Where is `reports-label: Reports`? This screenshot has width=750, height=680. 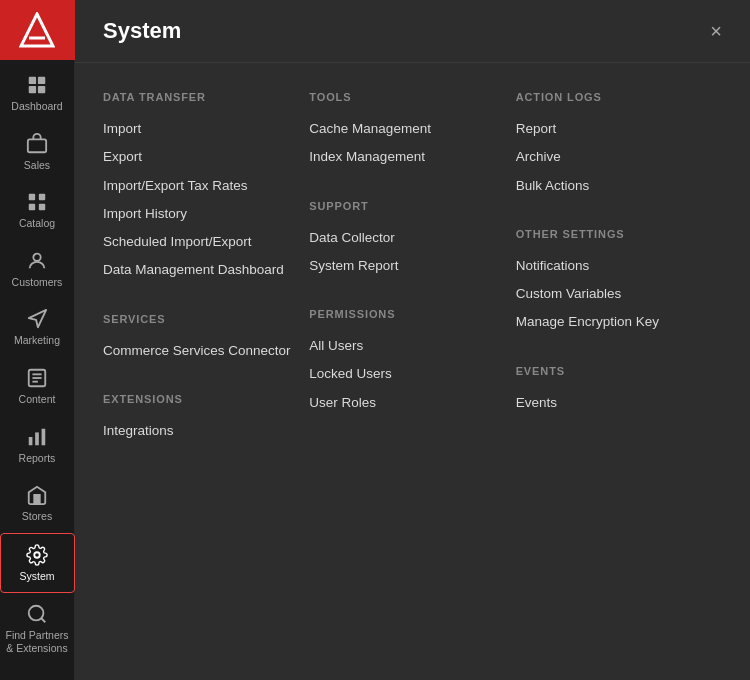 reports-label: Reports is located at coordinates (38, 458).